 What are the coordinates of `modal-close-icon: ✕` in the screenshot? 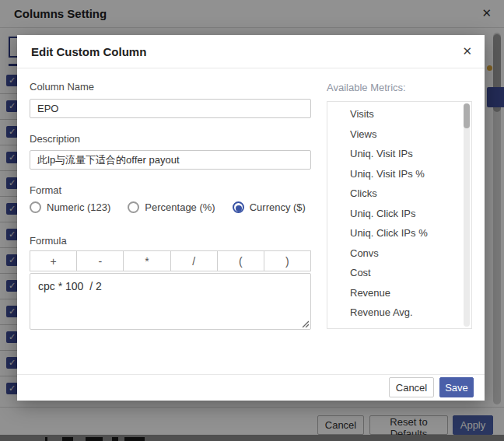 It's located at (467, 51).